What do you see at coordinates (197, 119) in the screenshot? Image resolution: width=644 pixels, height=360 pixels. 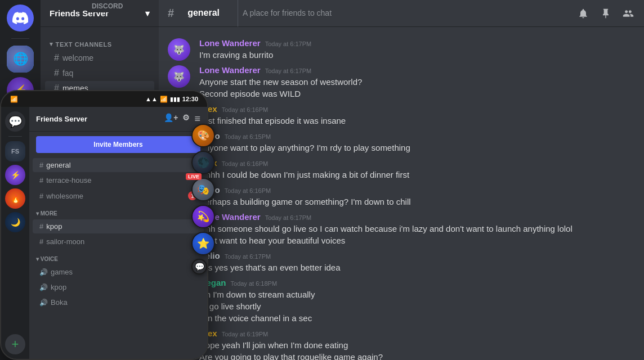 I see `phone-hamburger-icon: ≡` at bounding box center [197, 119].